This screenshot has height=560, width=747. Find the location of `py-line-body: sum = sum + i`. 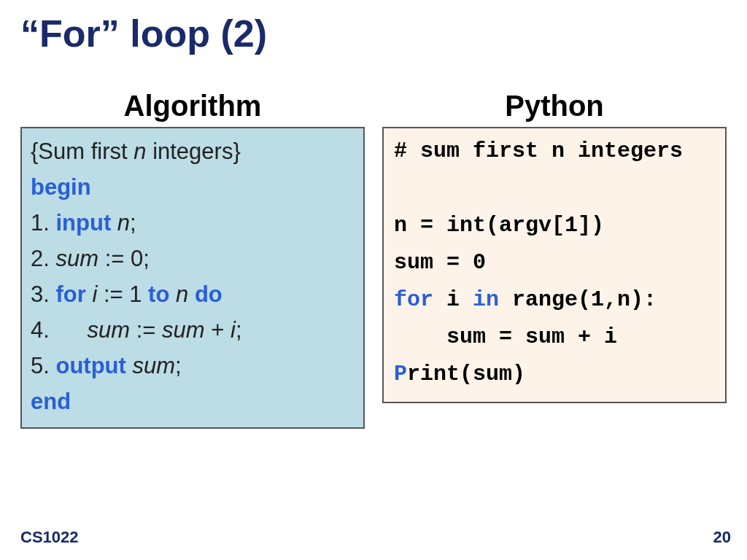

py-line-body: sum = sum + i is located at coordinates (556, 337).